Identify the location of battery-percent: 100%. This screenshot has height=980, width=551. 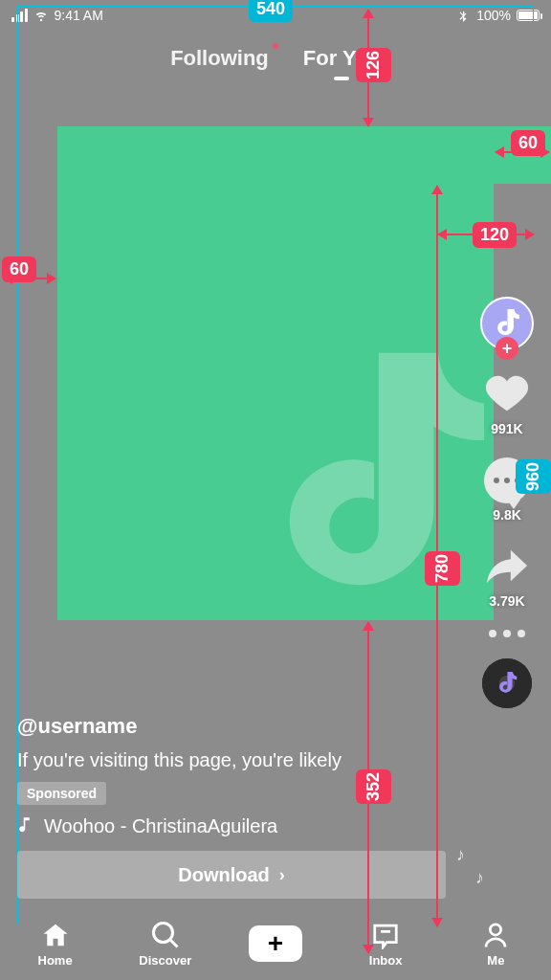
(494, 15).